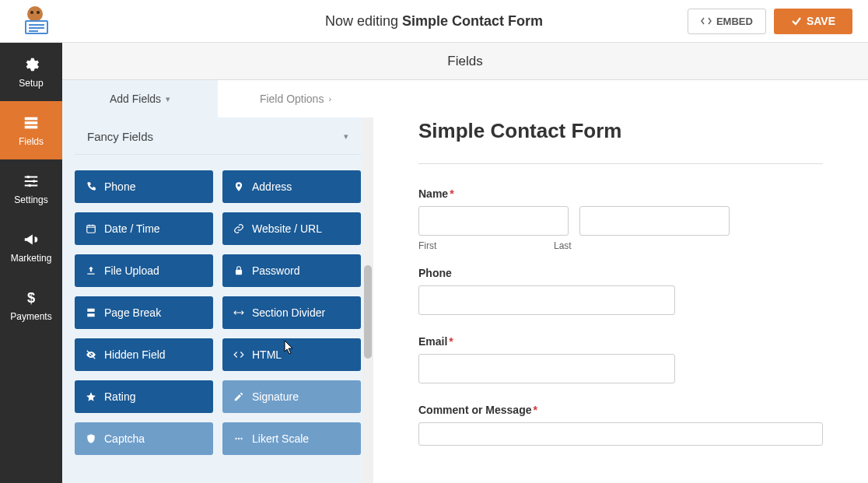 This screenshot has height=483, width=868. I want to click on field-button-label: Page Break, so click(132, 313).